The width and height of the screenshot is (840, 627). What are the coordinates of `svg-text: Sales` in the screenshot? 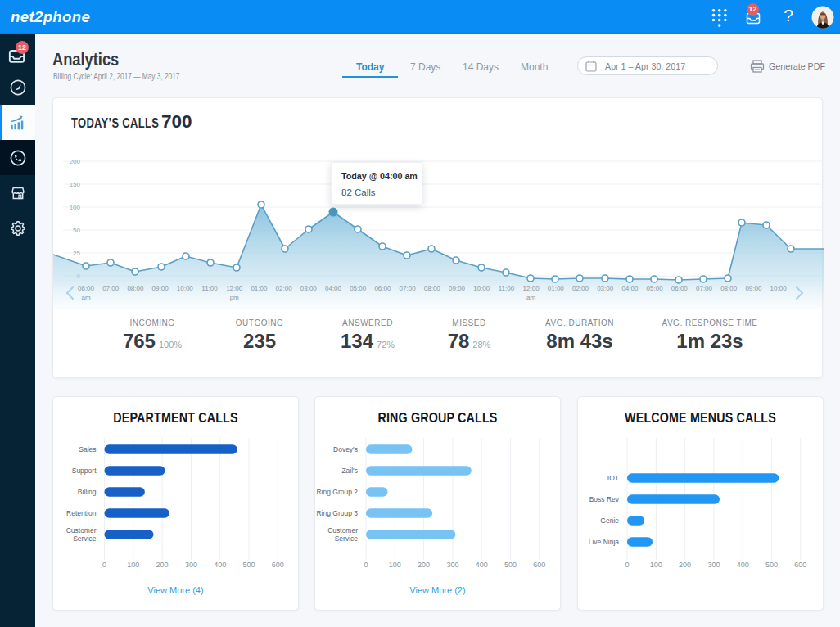 It's located at (87, 449).